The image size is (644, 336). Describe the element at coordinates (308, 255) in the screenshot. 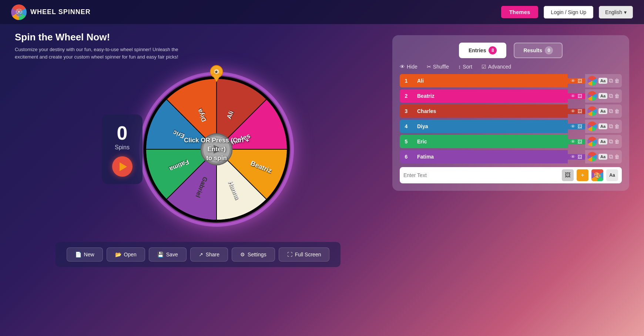

I see `fullscreen-label: Full Screen` at that location.